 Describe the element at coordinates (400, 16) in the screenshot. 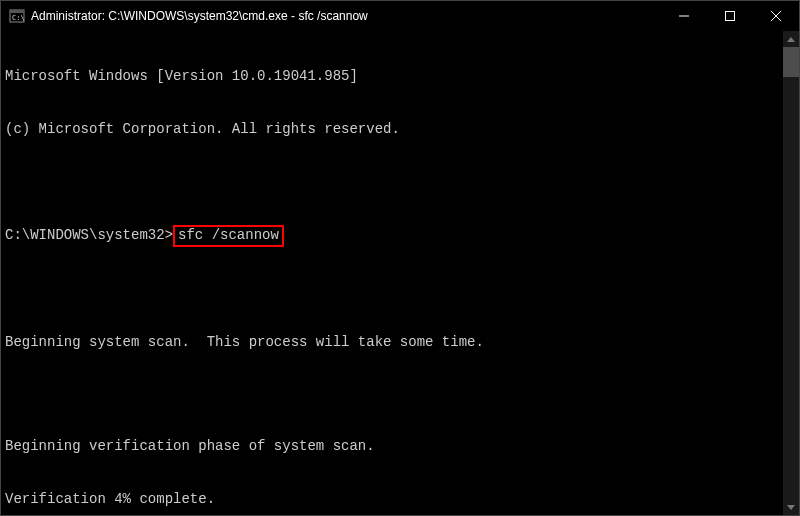

I see `titlebar: C:\ Administrator: C:\WINDOWS\system32\c…` at that location.